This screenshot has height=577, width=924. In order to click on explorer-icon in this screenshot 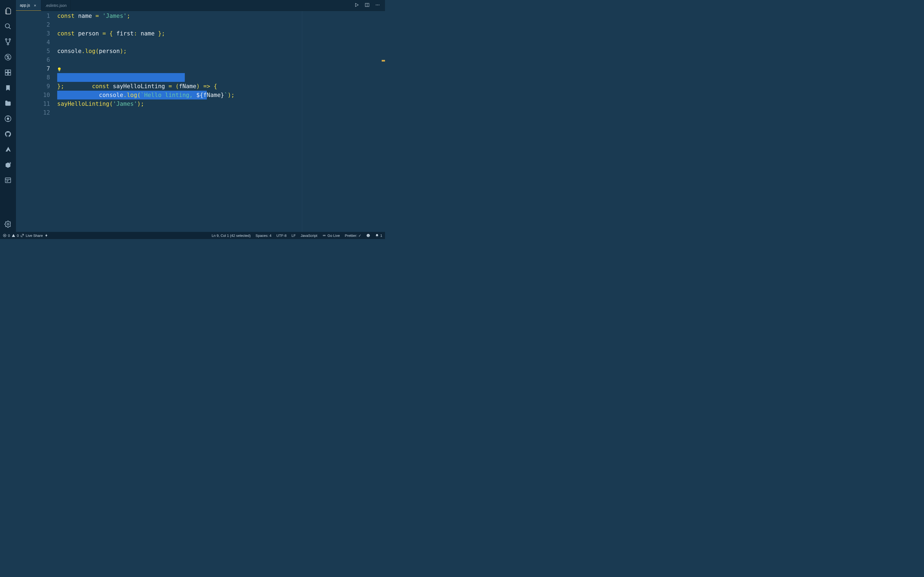, I will do `click(8, 11)`.